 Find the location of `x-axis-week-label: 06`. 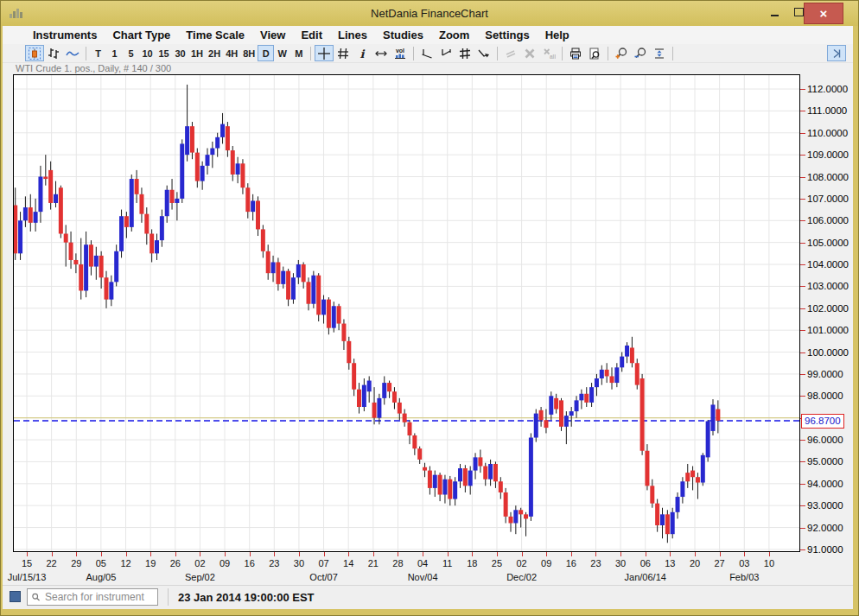

x-axis-week-label: 06 is located at coordinates (646, 563).